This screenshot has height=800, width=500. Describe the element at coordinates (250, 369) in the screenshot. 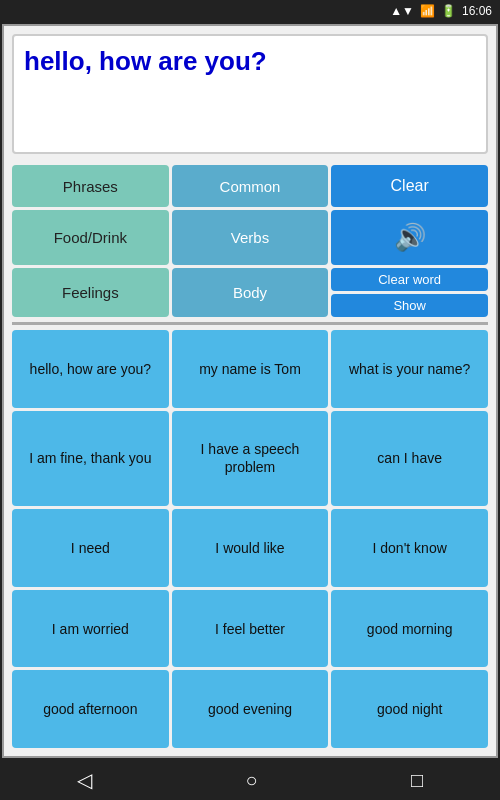

I see `phrase-myname: my name is Tom` at that location.